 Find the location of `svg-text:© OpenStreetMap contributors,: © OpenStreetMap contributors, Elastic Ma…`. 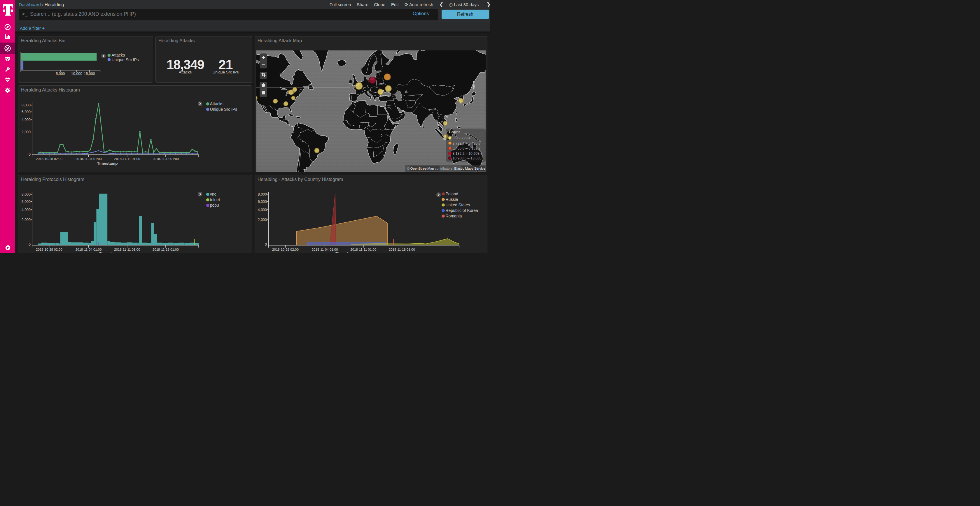

svg-text:© OpenStreetMap contributors,: © OpenStreetMap contributors, Elastic Ma… is located at coordinates (446, 169).